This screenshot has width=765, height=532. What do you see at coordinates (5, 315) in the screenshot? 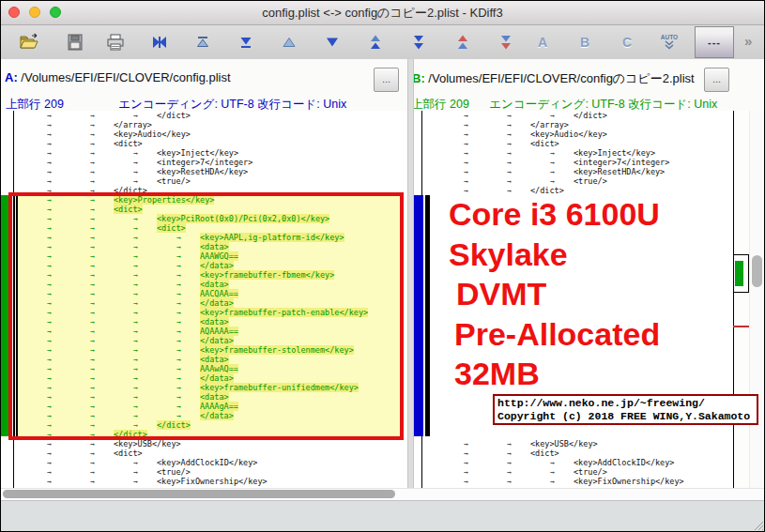
I see `pane-a-diff-margin-bar` at bounding box center [5, 315].